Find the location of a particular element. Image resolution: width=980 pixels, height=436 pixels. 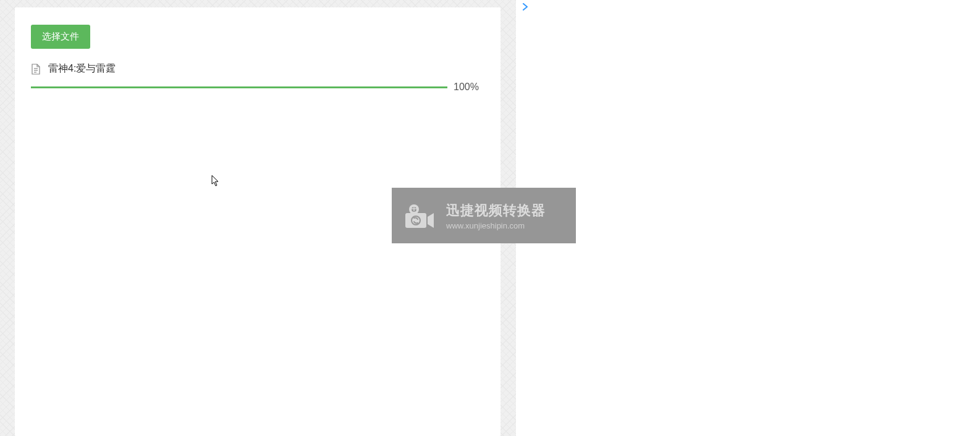

file-name: 雷神4:爱与雷霆 is located at coordinates (82, 69).